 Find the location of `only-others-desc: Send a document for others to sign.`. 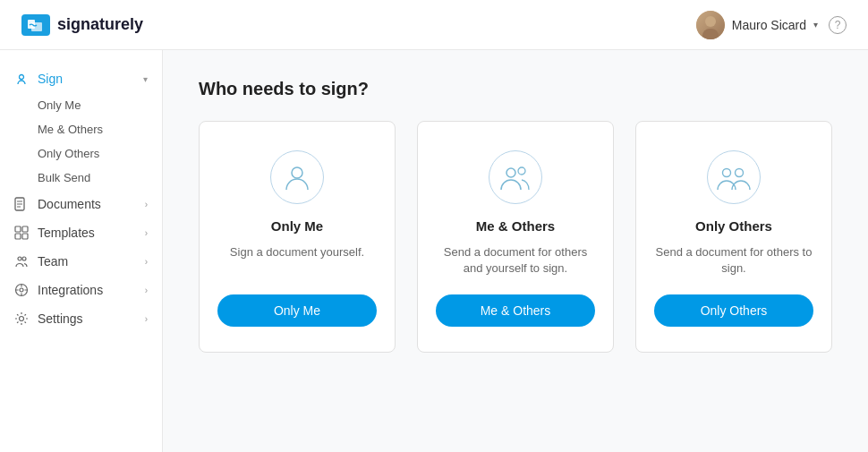

only-others-desc: Send a document for others to sign. is located at coordinates (734, 260).